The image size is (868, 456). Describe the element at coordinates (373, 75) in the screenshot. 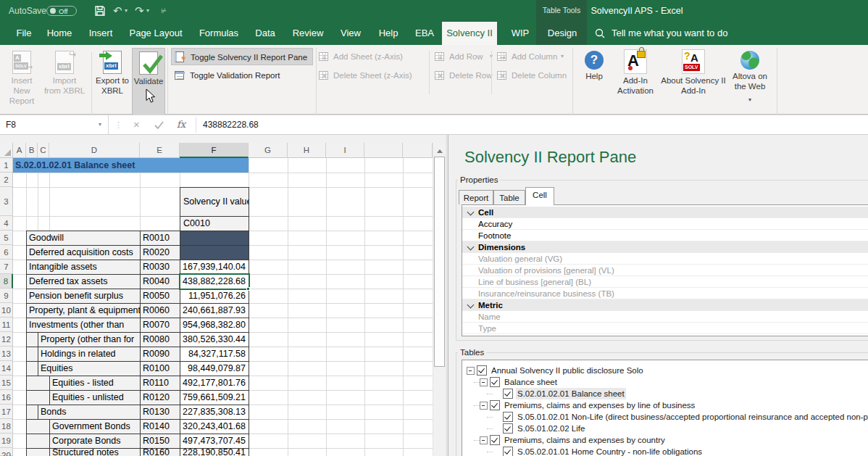

I see `ribbon-button-delete-sheet-z-axis-: ✕Delete Sheet (z-Axis)` at that location.